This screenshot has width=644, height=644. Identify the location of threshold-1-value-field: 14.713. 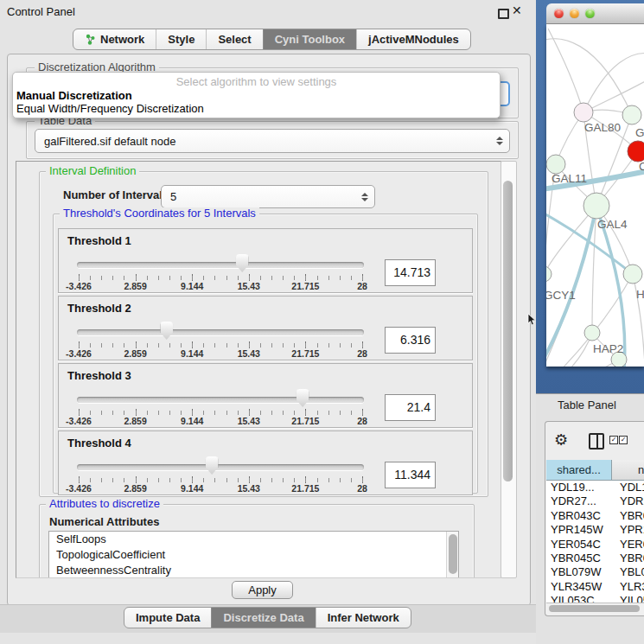
(410, 273).